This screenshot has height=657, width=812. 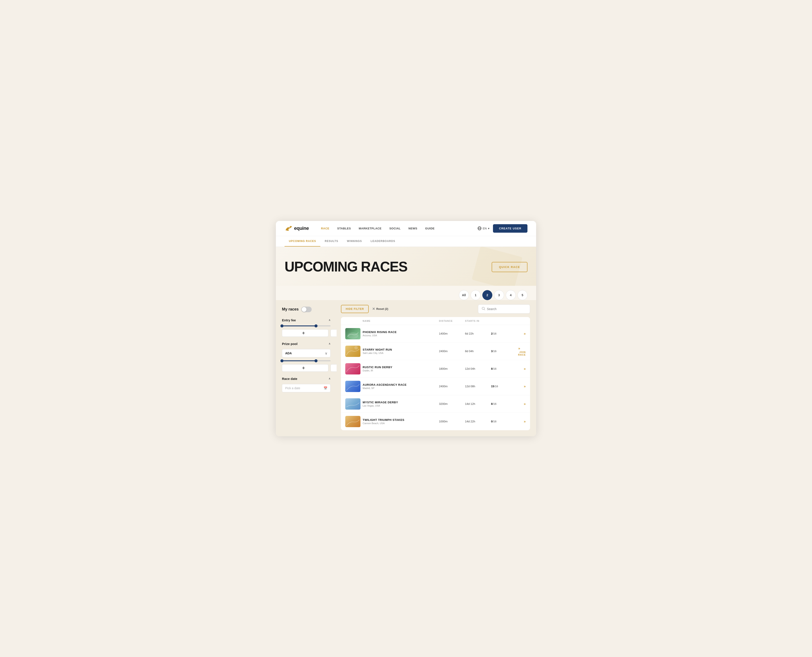 I want to click on table-row: AURORA ASCENDANCY RACE Madrid, SP 2400m …, so click(x=435, y=386).